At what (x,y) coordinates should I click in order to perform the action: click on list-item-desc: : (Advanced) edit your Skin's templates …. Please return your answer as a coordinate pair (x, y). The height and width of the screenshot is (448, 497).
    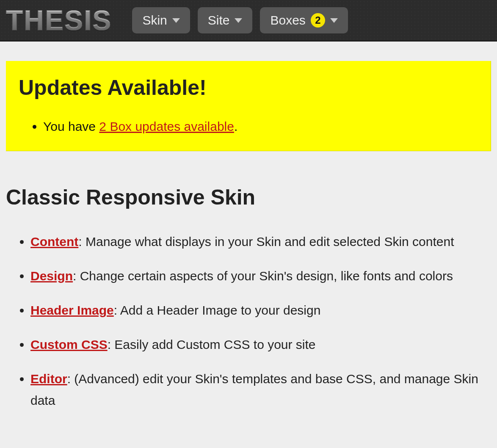
    Looking at the image, I should click on (254, 390).